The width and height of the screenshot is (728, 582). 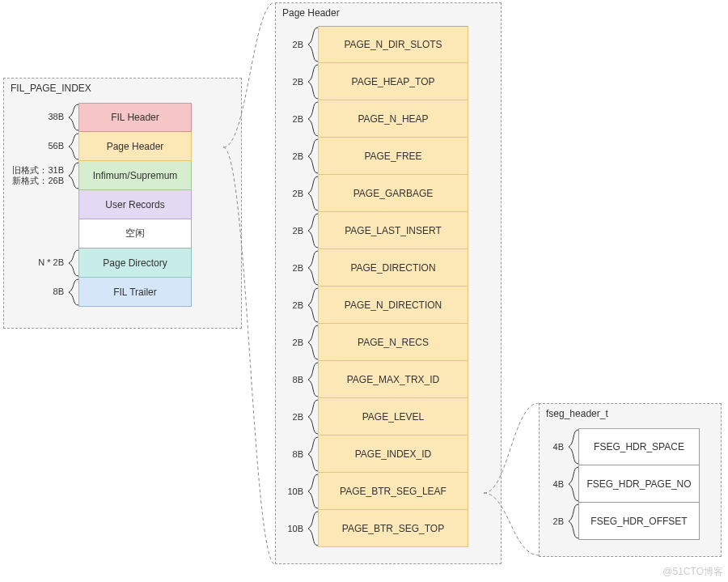 What do you see at coordinates (102, 176) in the screenshot?
I see `fil-row: 旧格式：31B 新格式：26B Infimum/Supremum` at bounding box center [102, 176].